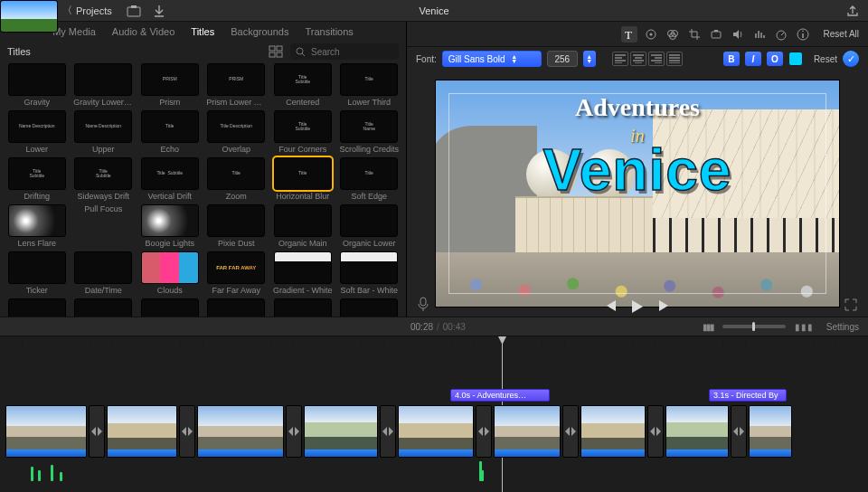 The height and width of the screenshot is (492, 868). I want to click on title-line-1: Adventures, so click(637, 108).